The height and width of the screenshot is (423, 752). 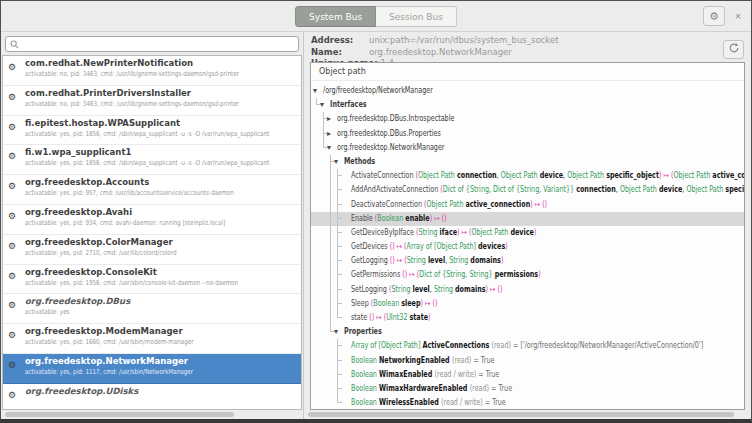 I want to click on toolbar: System Bus Session Bus ⚙ ×, so click(x=376, y=16).